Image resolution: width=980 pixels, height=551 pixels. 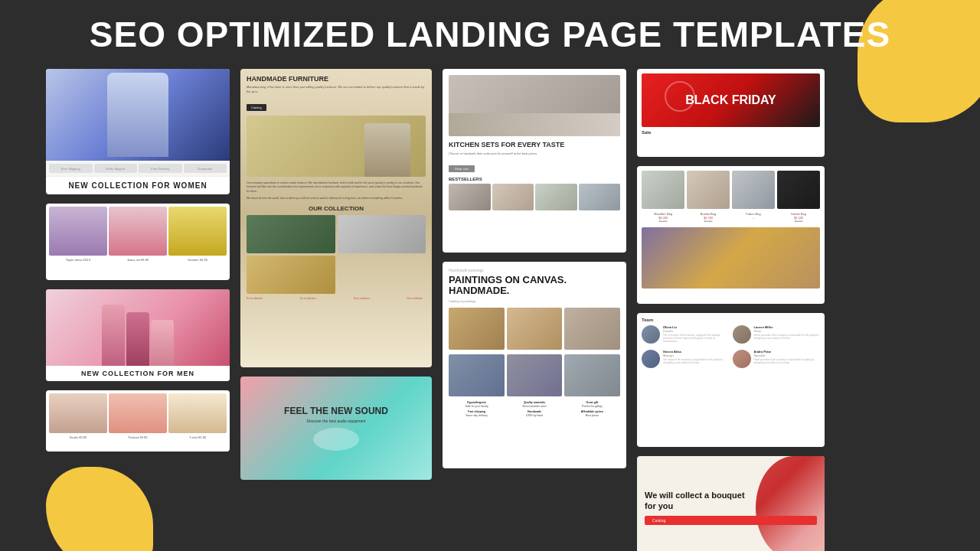 I want to click on card-sale-products: Shoulder Bag $4 000 $5 500 Bucket Bag $4…, so click(x=730, y=235).